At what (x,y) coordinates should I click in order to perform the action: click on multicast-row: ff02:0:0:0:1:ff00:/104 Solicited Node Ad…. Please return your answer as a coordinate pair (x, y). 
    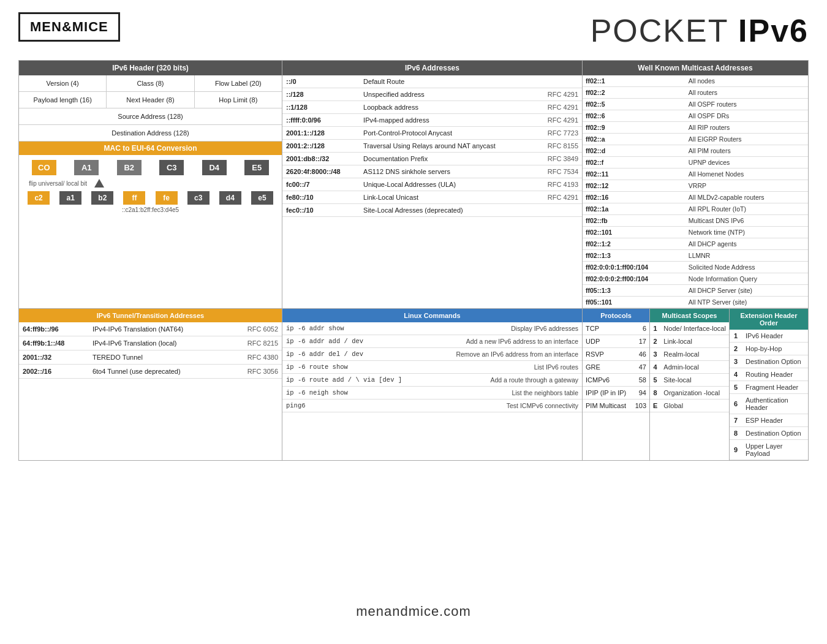
    Looking at the image, I should click on (695, 267).